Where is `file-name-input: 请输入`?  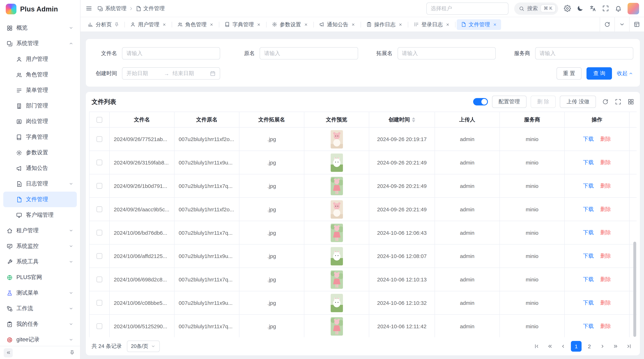
file-name-input: 请输入 is located at coordinates (171, 53).